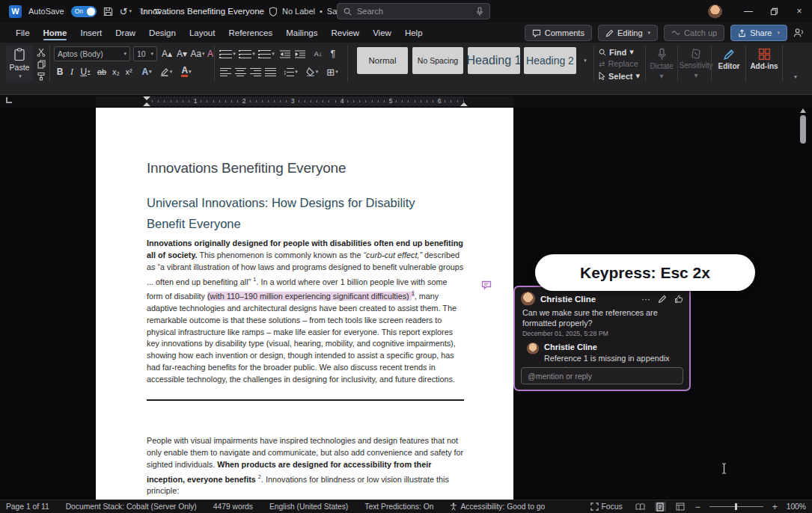 This screenshot has width=812, height=513. Describe the element at coordinates (681, 507) in the screenshot. I see `web-layout-button` at that location.